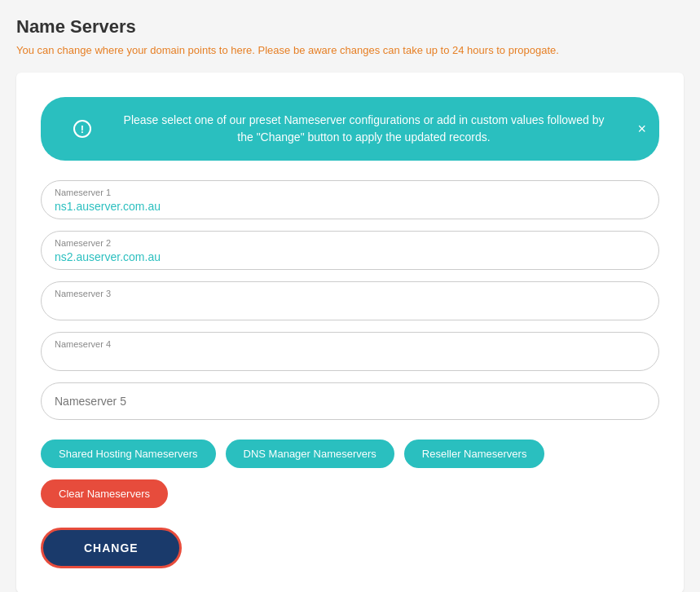 This screenshot has width=700, height=592. Describe the element at coordinates (642, 129) in the screenshot. I see `alert-close-button: ×` at that location.